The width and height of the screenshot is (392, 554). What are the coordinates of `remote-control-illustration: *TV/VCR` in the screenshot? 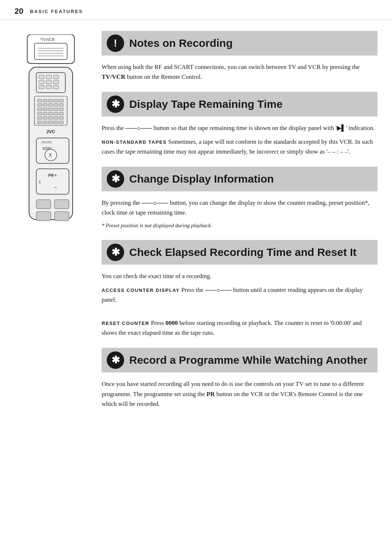 It's located at (51, 145).